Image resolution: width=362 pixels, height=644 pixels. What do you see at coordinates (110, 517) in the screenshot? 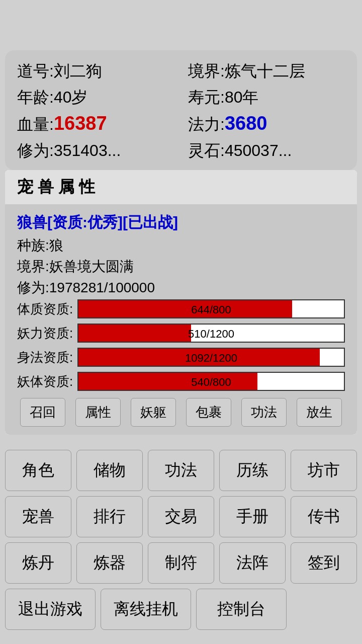
I see `menu-button: 排行` at bounding box center [110, 517].